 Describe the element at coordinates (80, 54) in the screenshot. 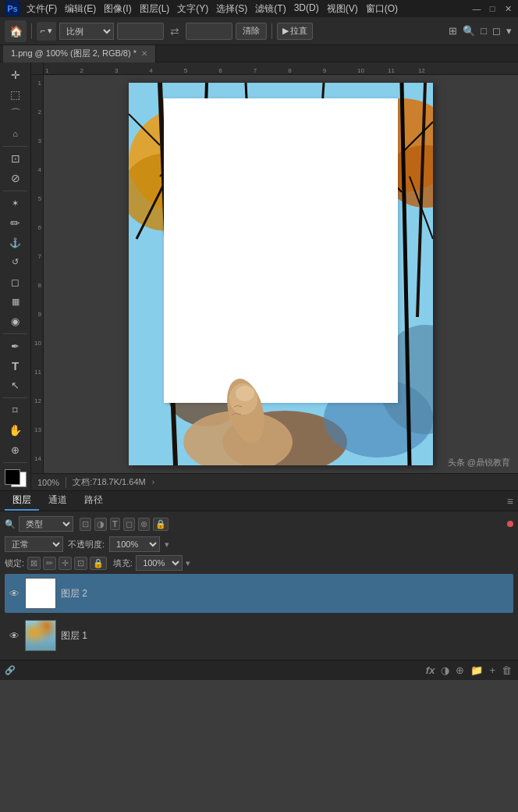

I see `document-tab: 1.png @ 100% (图层 2, RGB/8) * ✕` at that location.